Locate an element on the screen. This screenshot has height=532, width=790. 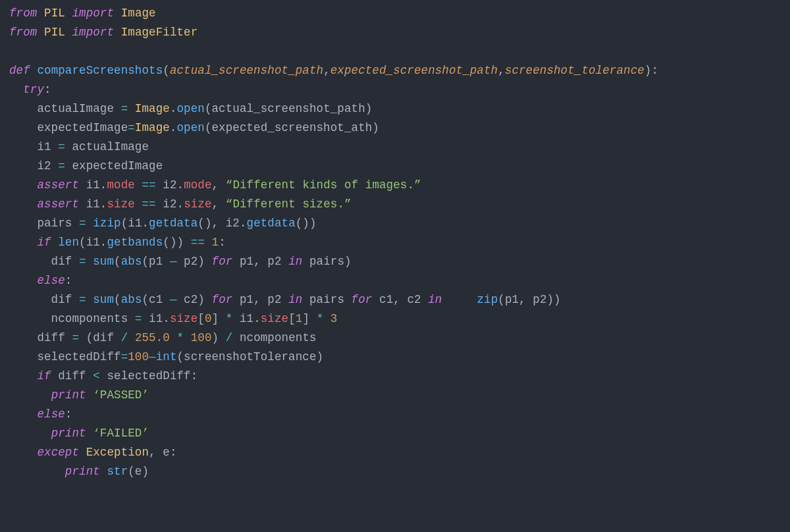
code-token: import is located at coordinates (93, 32).